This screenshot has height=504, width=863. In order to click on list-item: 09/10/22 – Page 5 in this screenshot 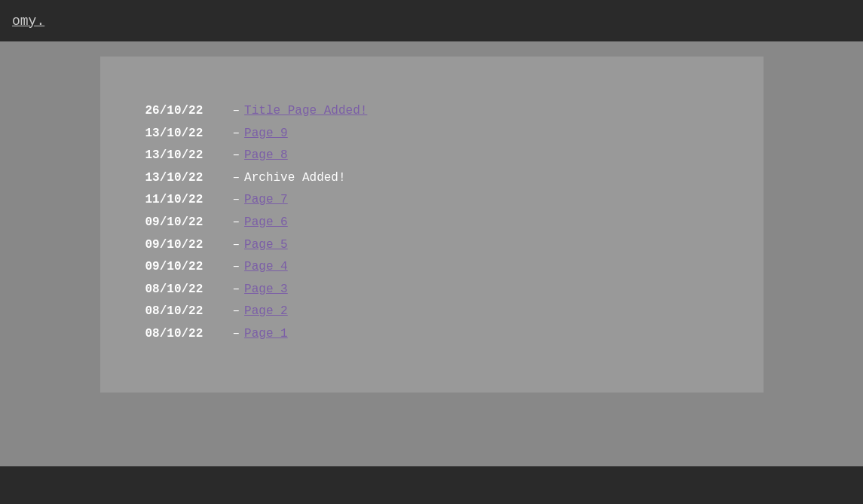, I will do `click(432, 246)`.